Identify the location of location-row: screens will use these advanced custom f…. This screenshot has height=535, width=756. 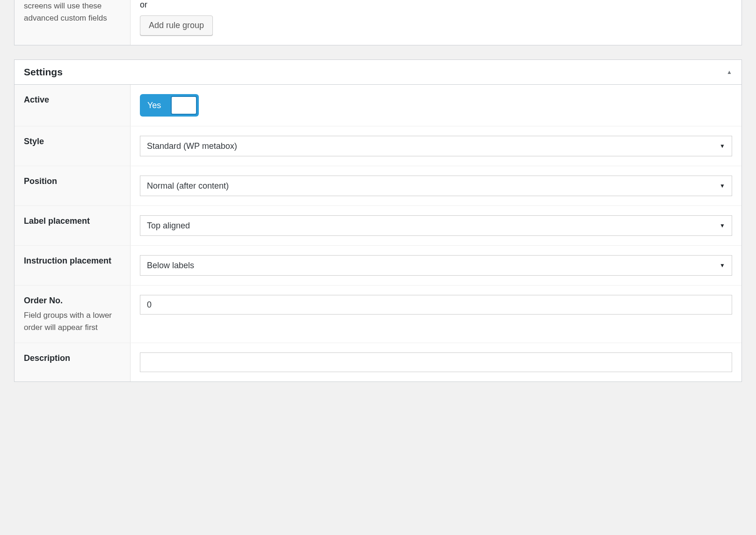
(378, 22).